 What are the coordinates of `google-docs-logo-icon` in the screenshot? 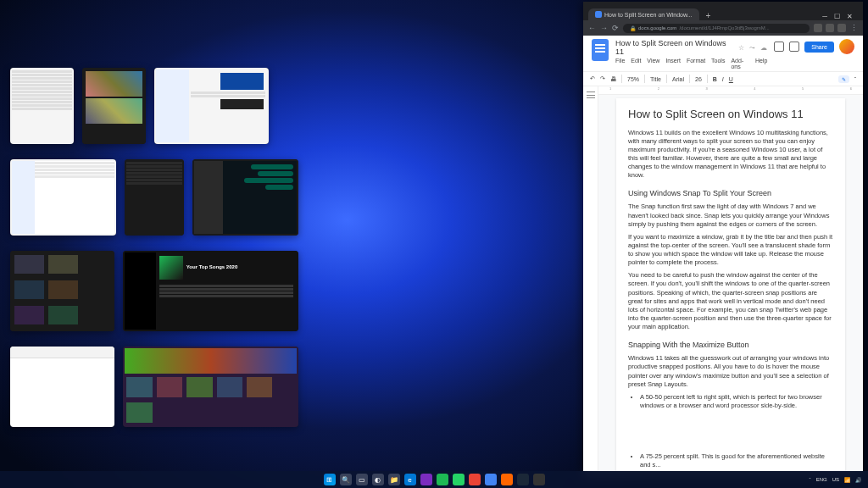 It's located at (600, 50).